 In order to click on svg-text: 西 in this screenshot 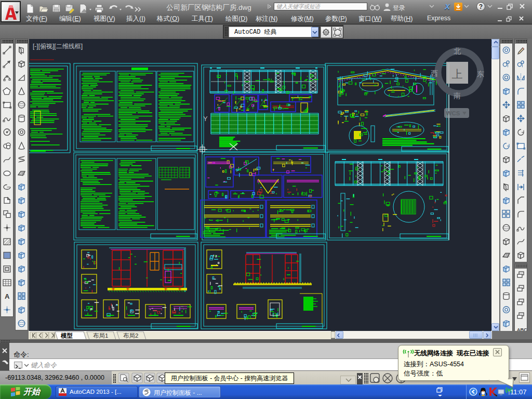, I will do `click(434, 73)`.